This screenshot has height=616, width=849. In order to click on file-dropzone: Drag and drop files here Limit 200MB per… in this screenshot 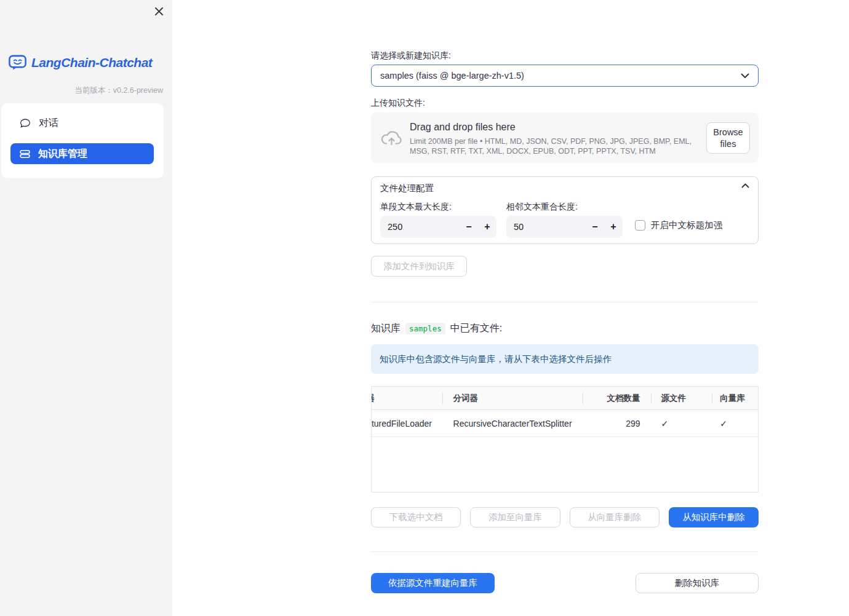, I will do `click(565, 138)`.